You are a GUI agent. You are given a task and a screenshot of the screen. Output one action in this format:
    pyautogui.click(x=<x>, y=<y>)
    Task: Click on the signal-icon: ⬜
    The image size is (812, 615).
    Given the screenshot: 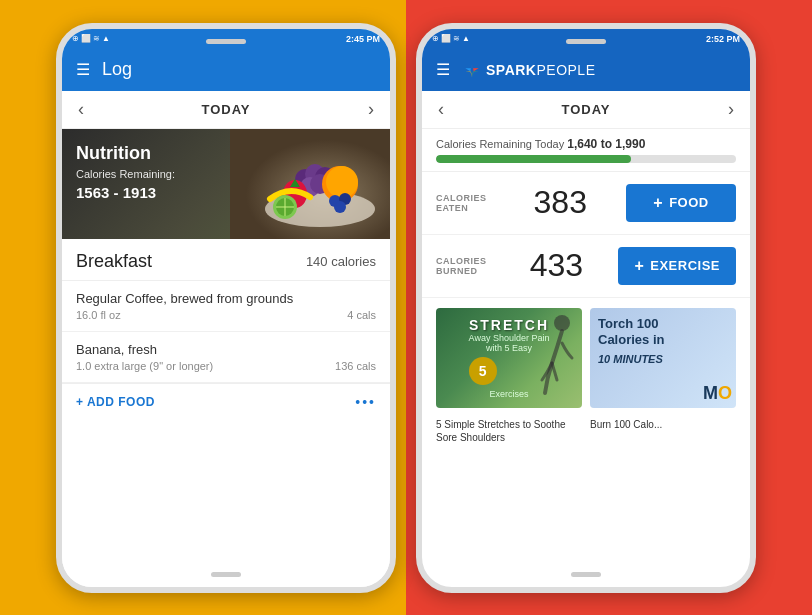 What is the action you would take?
    pyautogui.click(x=86, y=38)
    